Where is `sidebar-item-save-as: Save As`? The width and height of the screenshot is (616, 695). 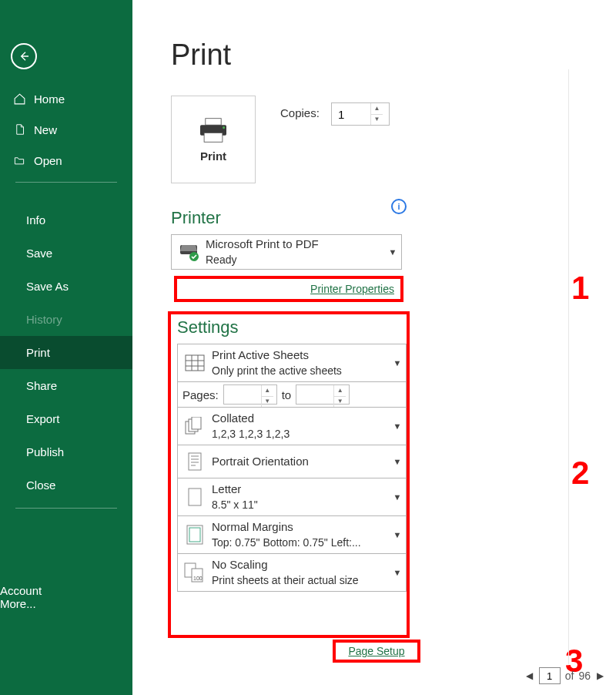
sidebar-item-save-as: Save As is located at coordinates (66, 287).